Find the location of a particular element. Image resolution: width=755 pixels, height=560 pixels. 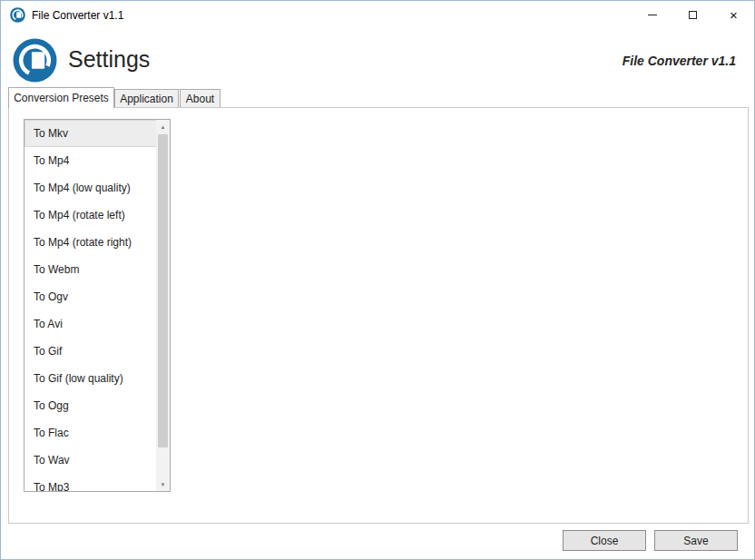

window-title: File Converter v1.1 is located at coordinates (78, 15).